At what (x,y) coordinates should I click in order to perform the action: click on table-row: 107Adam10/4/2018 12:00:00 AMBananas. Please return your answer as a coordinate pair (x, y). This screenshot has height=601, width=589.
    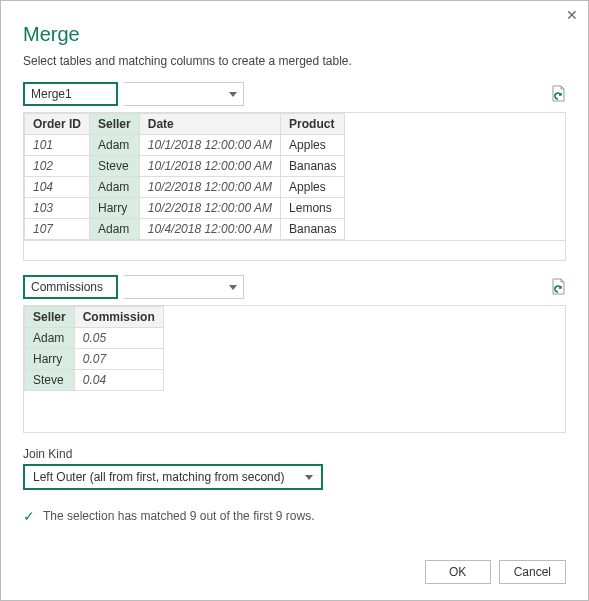
    Looking at the image, I should click on (185, 230).